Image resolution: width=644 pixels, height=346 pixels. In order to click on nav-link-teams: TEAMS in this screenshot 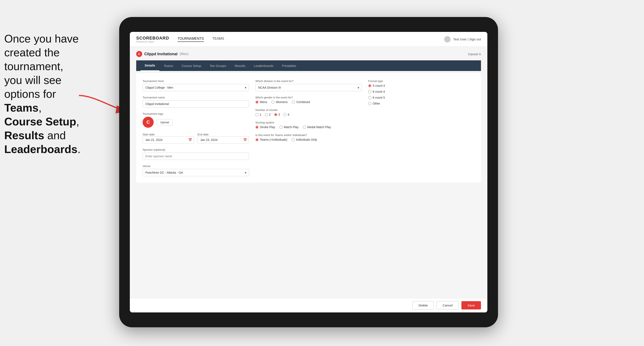, I will do `click(218, 39)`.